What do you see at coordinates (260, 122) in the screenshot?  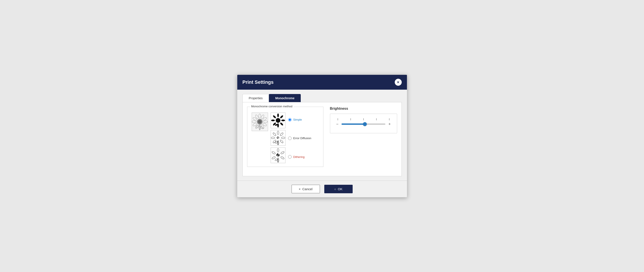 I see `original-preview` at bounding box center [260, 122].